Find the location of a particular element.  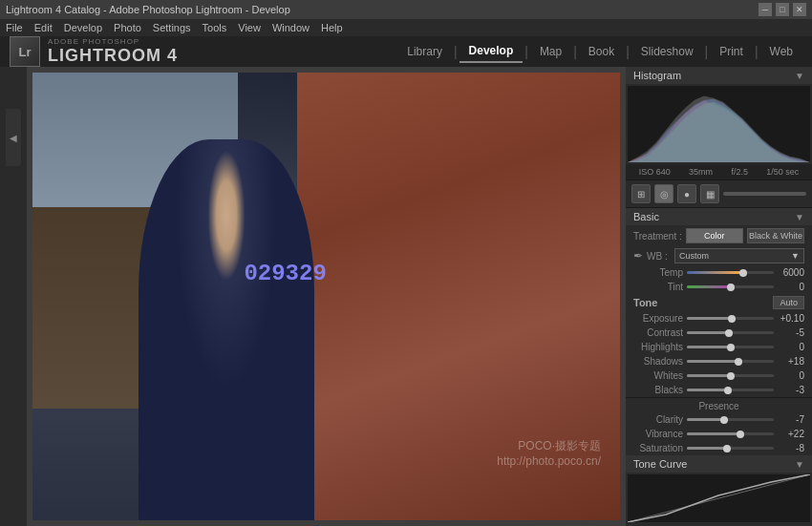

tab-web: Web is located at coordinates (781, 52).